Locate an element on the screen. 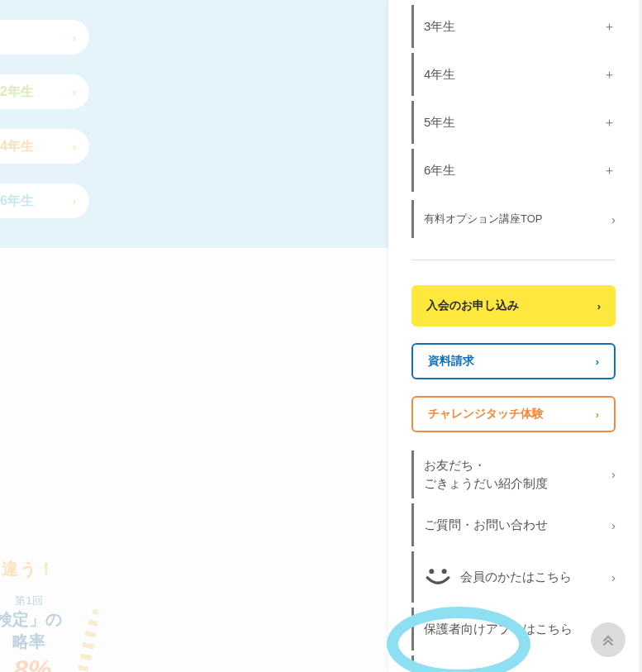 This screenshot has height=672, width=642. nav-item-label: 3年生 is located at coordinates (440, 26).